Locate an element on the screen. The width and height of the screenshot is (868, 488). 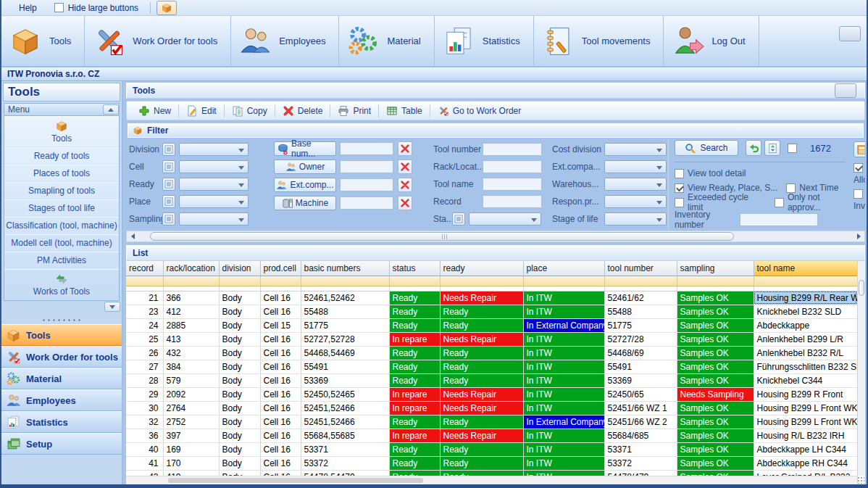
cell-tool-name: Abdeckkappe LH C344 is located at coordinates (806, 450).